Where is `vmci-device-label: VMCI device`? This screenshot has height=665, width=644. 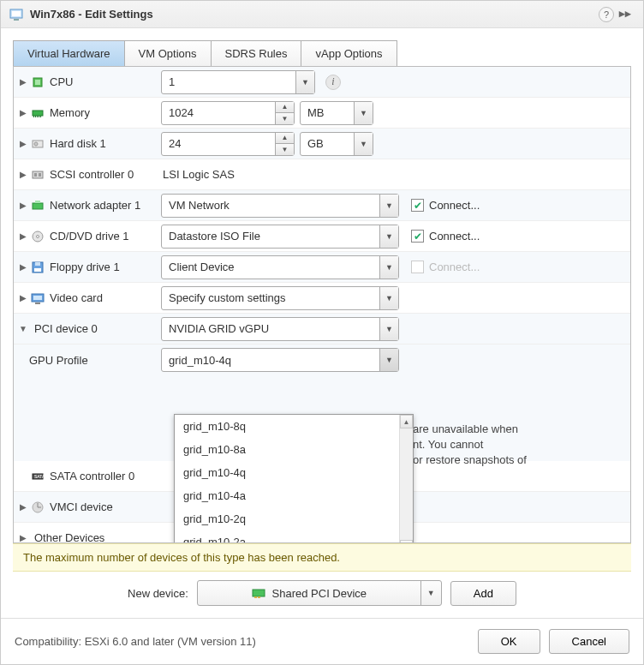 vmci-device-label: VMCI device is located at coordinates (81, 507).